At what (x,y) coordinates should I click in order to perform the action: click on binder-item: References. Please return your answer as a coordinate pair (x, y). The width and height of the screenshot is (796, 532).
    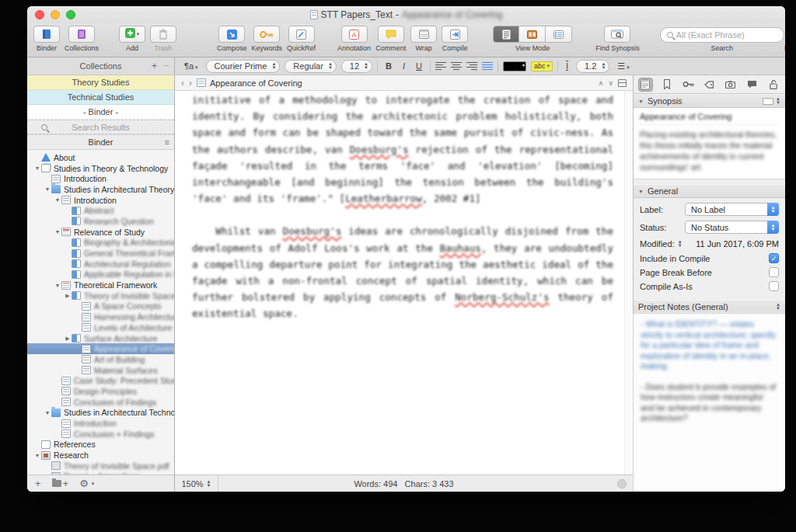
    Looking at the image, I should click on (101, 445).